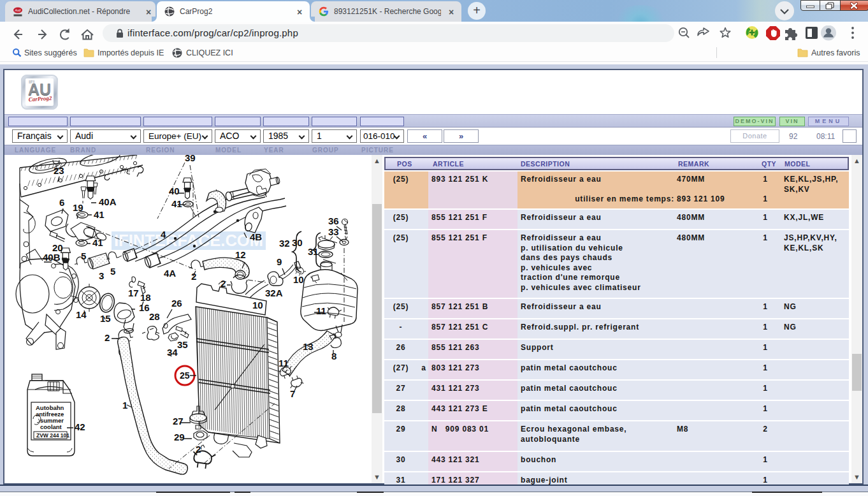 The height and width of the screenshot is (496, 868). What do you see at coordinates (106, 319) in the screenshot?
I see `svg-text: 15` at bounding box center [106, 319].